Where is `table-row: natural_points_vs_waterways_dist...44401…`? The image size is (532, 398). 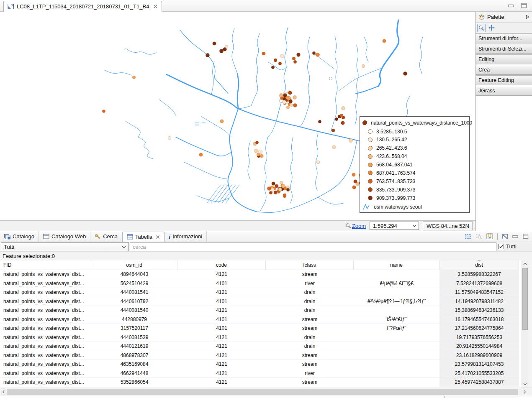 table-row: natural_points_vs_waterways_dist...44401… is located at coordinates (260, 347).